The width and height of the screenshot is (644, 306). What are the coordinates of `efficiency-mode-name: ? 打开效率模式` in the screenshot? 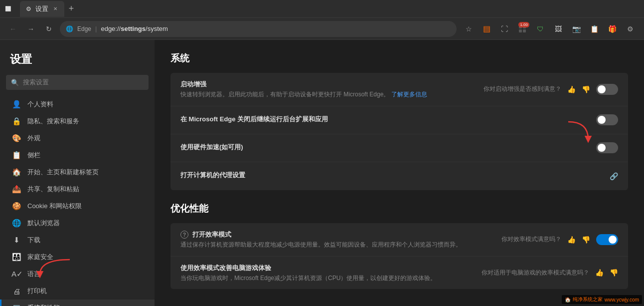 It's located at (341, 235).